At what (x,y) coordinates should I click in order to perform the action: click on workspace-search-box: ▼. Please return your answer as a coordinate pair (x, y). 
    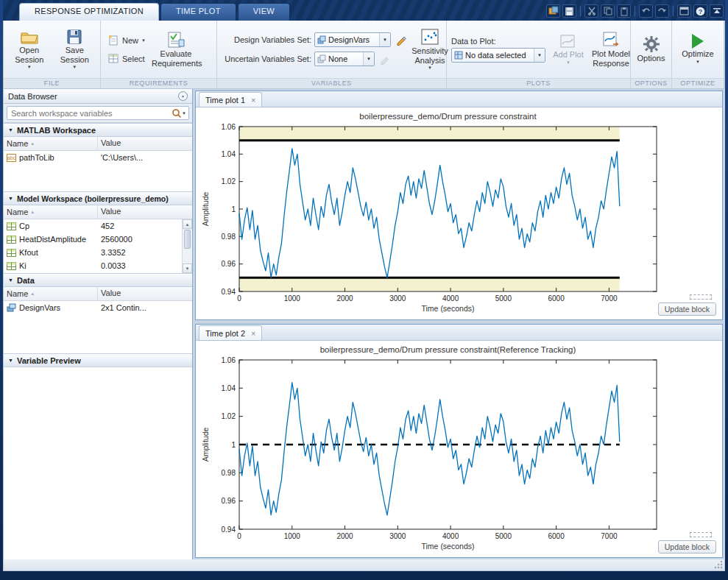
    Looking at the image, I should click on (98, 113).